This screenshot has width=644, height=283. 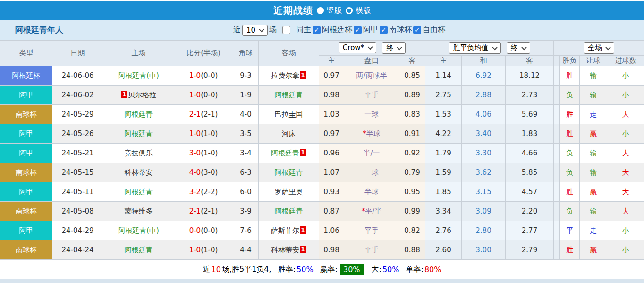 What do you see at coordinates (593, 153) in the screenshot?
I see `handicap-result-cell: 输` at bounding box center [593, 153].